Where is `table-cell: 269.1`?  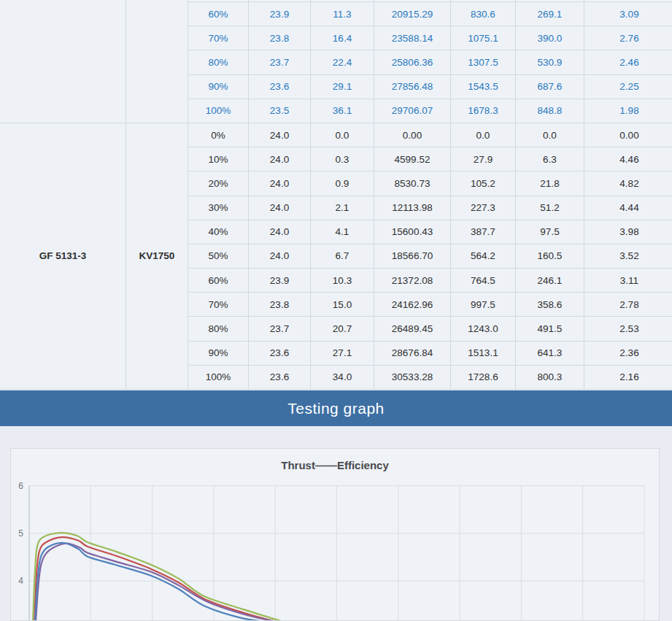 table-cell: 269.1 is located at coordinates (550, 15).